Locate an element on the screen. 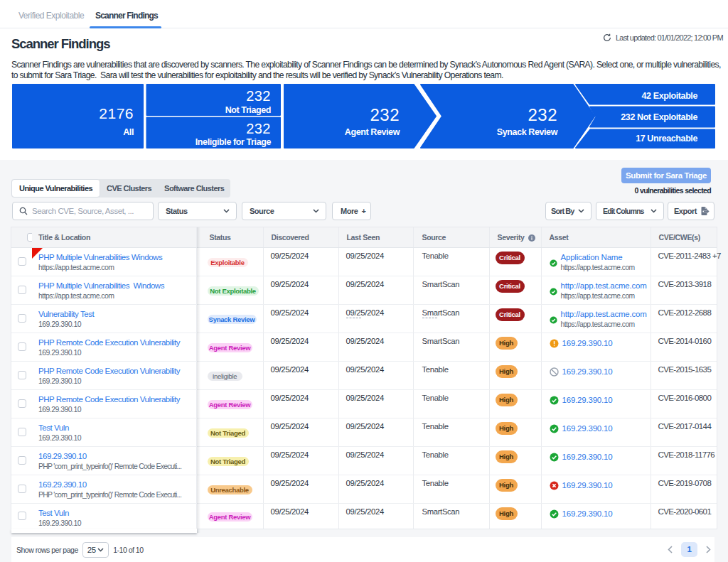 The image size is (728, 562). svg-text: Agent Review is located at coordinates (373, 132).